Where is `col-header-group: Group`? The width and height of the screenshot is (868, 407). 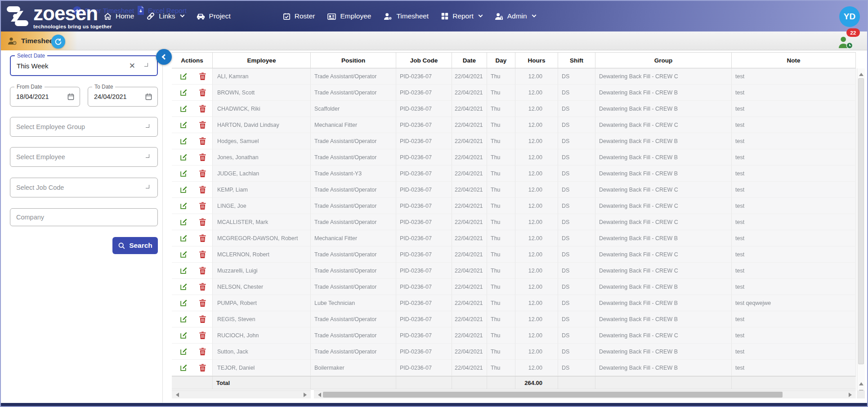
col-header-group: Group is located at coordinates (664, 60).